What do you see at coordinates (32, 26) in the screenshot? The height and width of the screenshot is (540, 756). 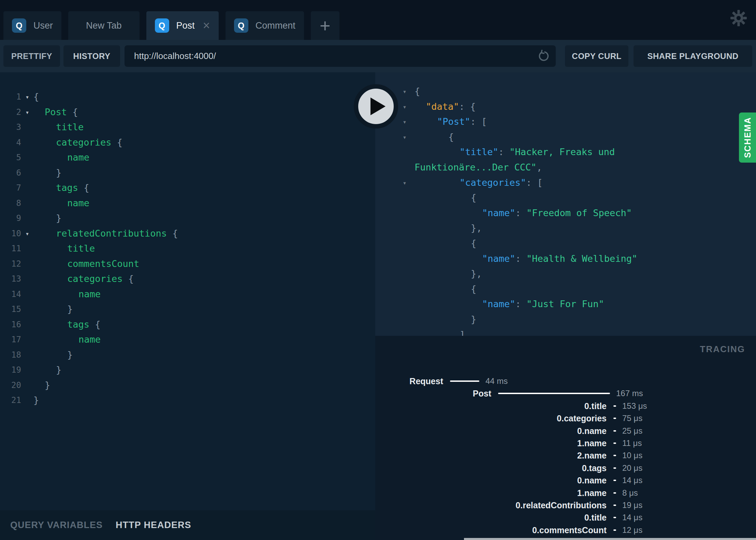 I see `tab-user: QUser` at bounding box center [32, 26].